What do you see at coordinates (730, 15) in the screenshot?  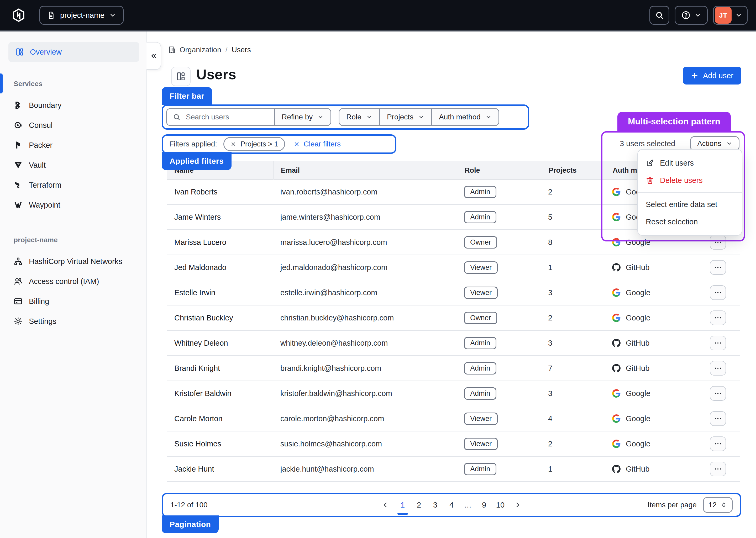 I see `user-menu-button: JT` at bounding box center [730, 15].